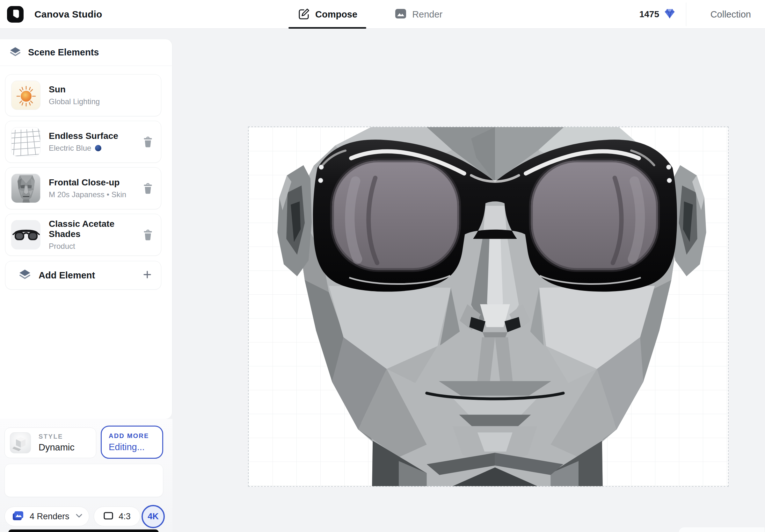 Image resolution: width=765 pixels, height=532 pixels. Describe the element at coordinates (327, 28) in the screenshot. I see `active-tab-underline` at that location.